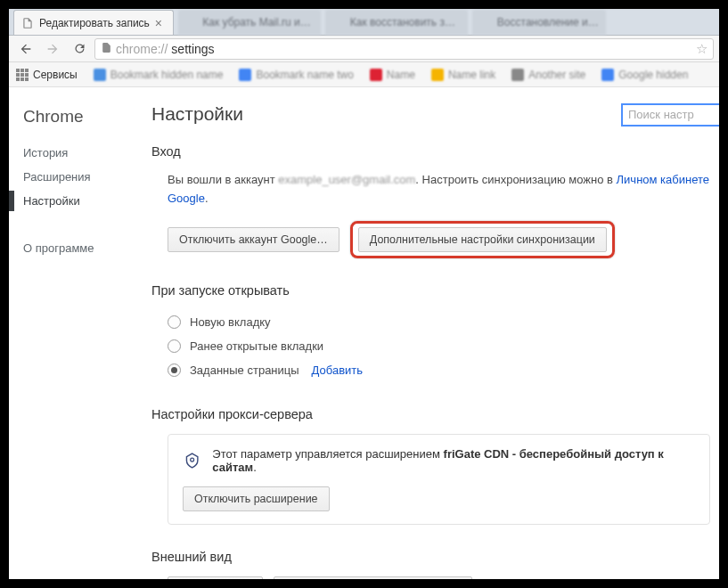  I want to click on page-icon, so click(28, 23).